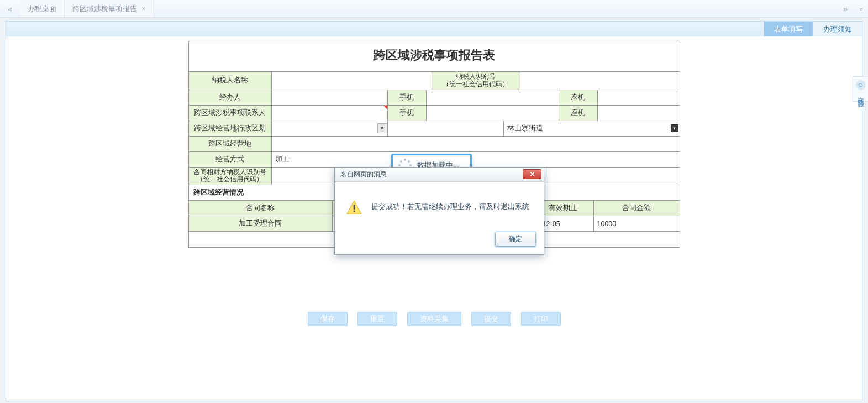 Image resolution: width=868 pixels, height=403 pixels. What do you see at coordinates (853, 9) in the screenshot?
I see `window-controls: » ▫` at bounding box center [853, 9].